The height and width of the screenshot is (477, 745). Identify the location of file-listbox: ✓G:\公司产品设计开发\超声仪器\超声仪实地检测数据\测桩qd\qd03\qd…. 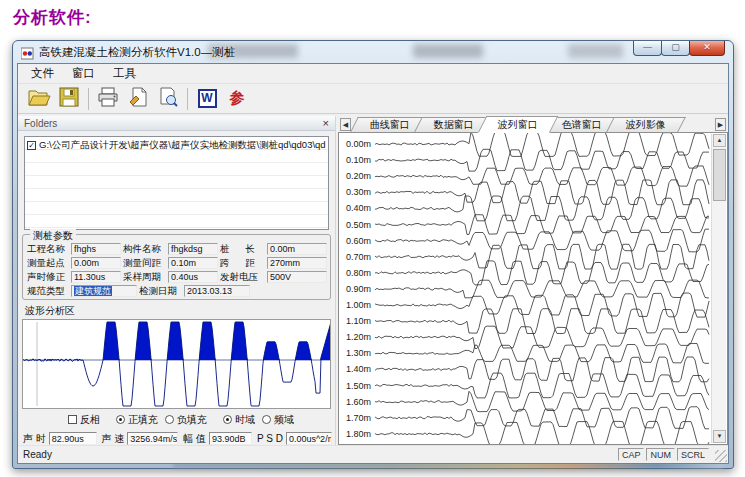
(176, 183).